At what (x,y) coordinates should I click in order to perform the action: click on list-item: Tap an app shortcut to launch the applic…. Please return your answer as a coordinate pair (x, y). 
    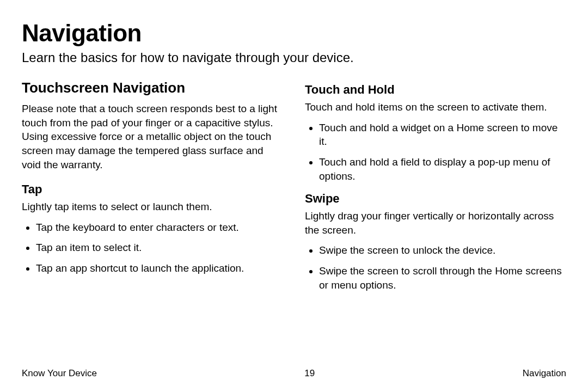
    Looking at the image, I should click on (160, 268).